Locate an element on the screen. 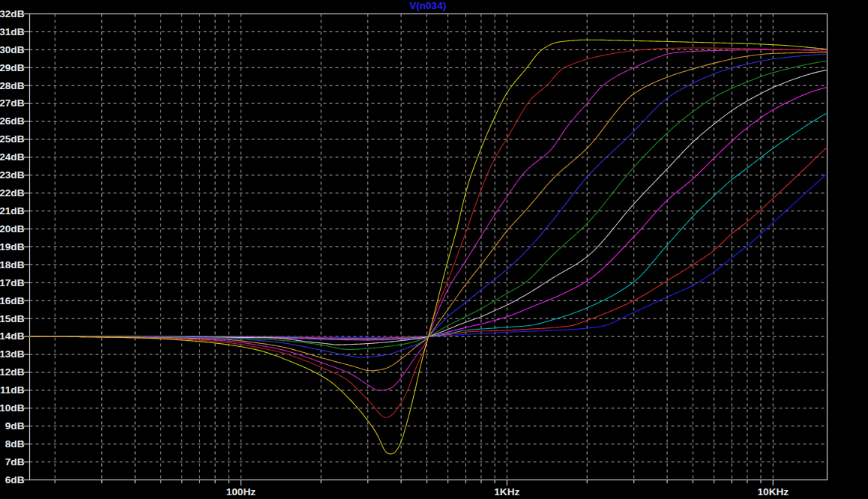 This screenshot has height=499, width=868. svg-text: 26dB is located at coordinates (12, 121).